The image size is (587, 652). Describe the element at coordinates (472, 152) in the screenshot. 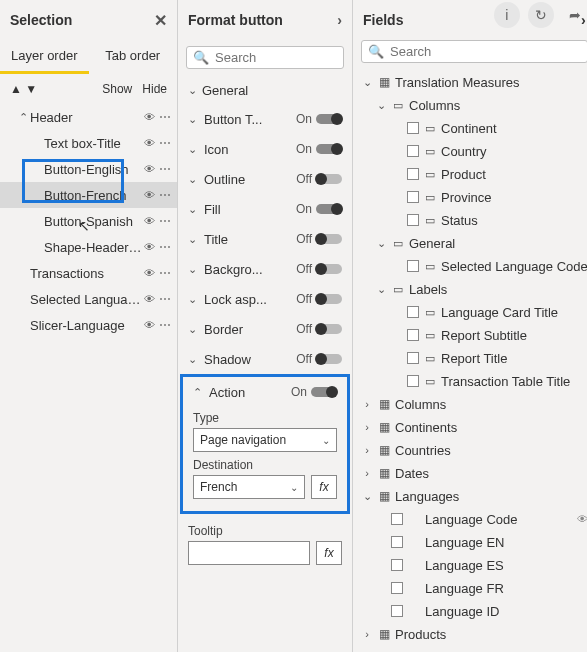

I see `field-row: Country` at that location.